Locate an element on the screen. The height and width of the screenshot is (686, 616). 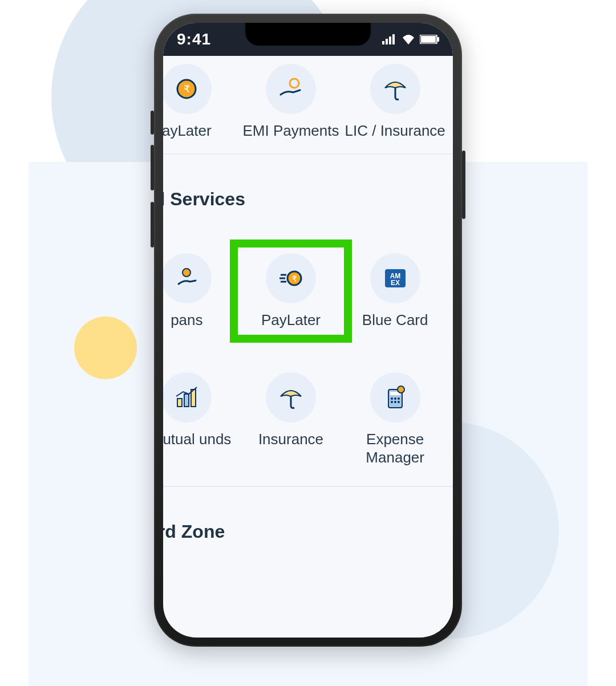
services-row-1: pans ₹ PayLater AMEX Blue Card is located at coordinates (308, 291).